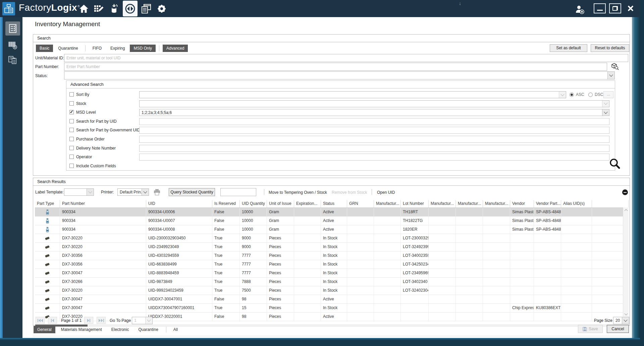  What do you see at coordinates (386, 192) in the screenshot?
I see `open-uid-link: Open UID` at bounding box center [386, 192].